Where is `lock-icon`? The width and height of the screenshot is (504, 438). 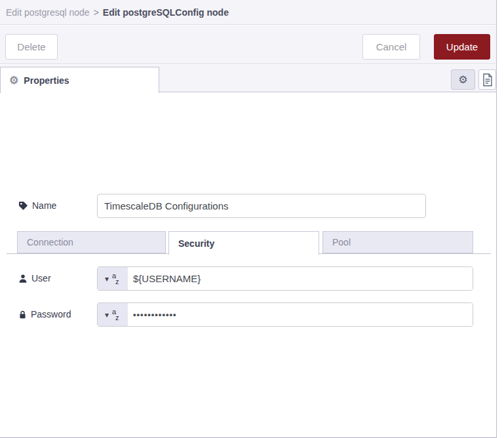 lock-icon is located at coordinates (22, 314).